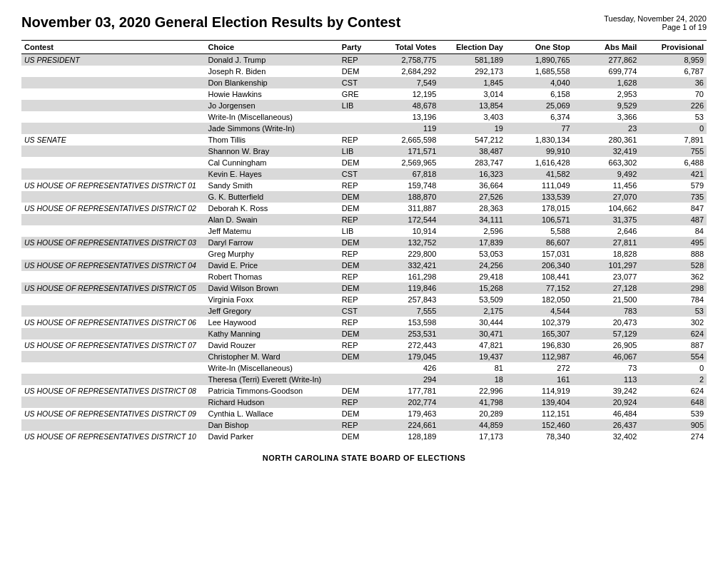  I want to click on provisional-cell: 2, so click(673, 379).